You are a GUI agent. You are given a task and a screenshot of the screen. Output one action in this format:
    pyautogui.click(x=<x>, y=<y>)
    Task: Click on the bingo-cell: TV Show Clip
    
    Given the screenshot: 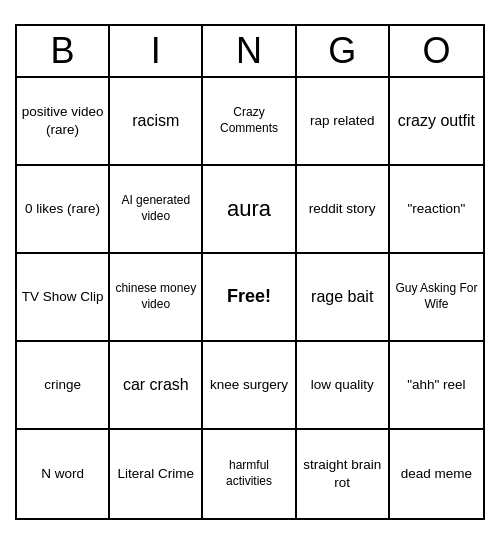 What is the action you would take?
    pyautogui.click(x=64, y=298)
    